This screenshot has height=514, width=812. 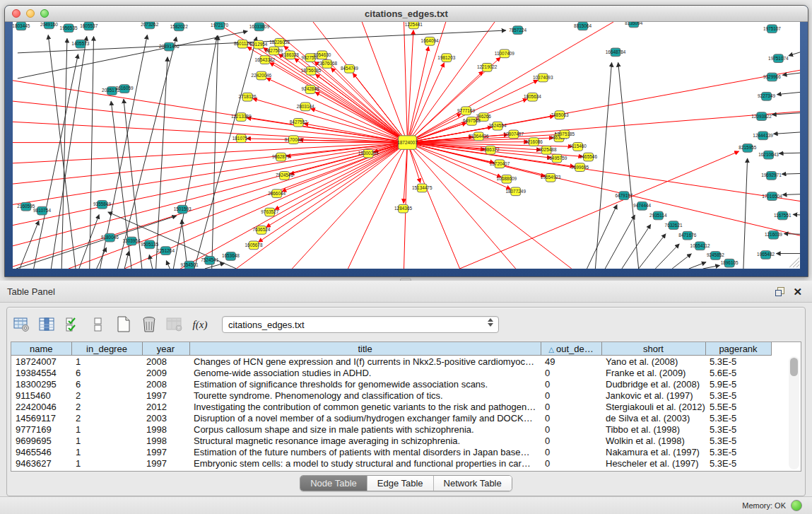 What do you see at coordinates (41, 349) in the screenshot?
I see `column-header-name: name` at bounding box center [41, 349].